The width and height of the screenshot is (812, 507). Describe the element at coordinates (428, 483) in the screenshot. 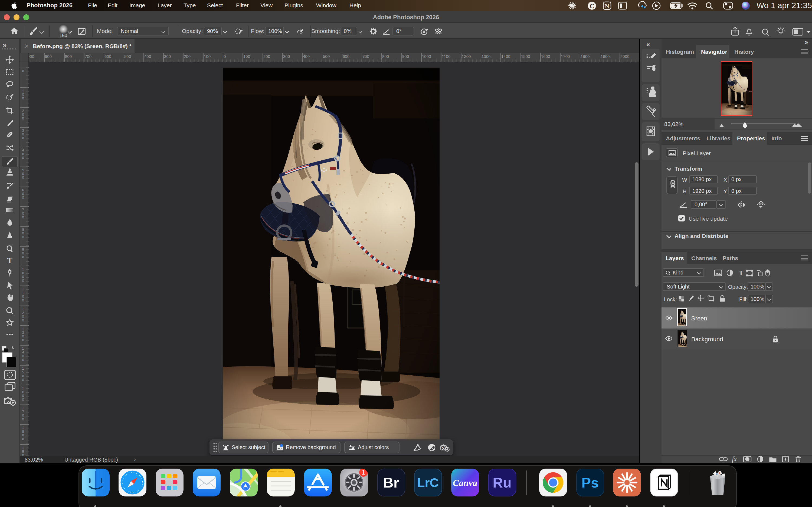

I see `svg-text: LrC` at that location.